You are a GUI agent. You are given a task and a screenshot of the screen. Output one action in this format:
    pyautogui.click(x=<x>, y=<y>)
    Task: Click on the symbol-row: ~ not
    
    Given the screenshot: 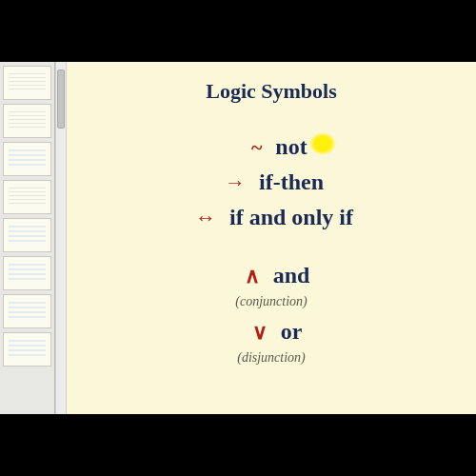 What is the action you would take?
    pyautogui.click(x=270, y=147)
    